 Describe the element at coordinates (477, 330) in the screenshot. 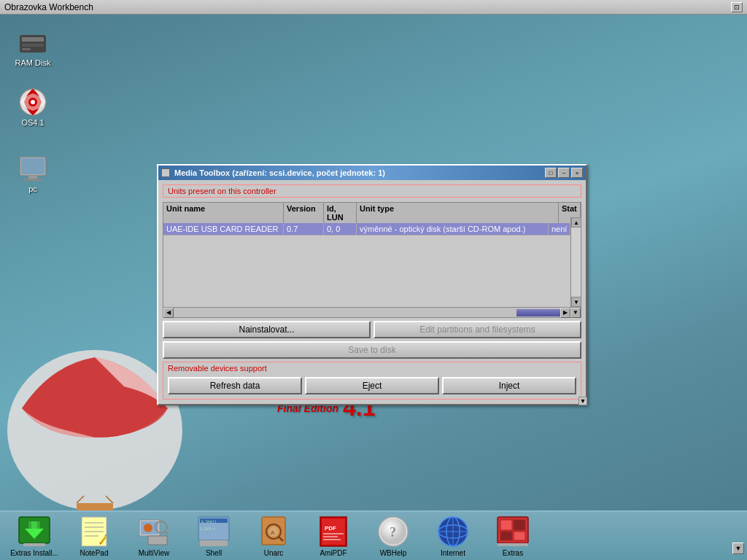

I see `edit-partitions-button: Edit partitions and filesystems` at that location.